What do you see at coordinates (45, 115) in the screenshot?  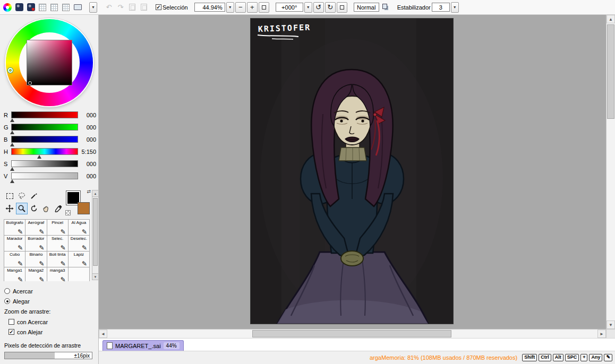 I see `red-slider` at bounding box center [45, 115].